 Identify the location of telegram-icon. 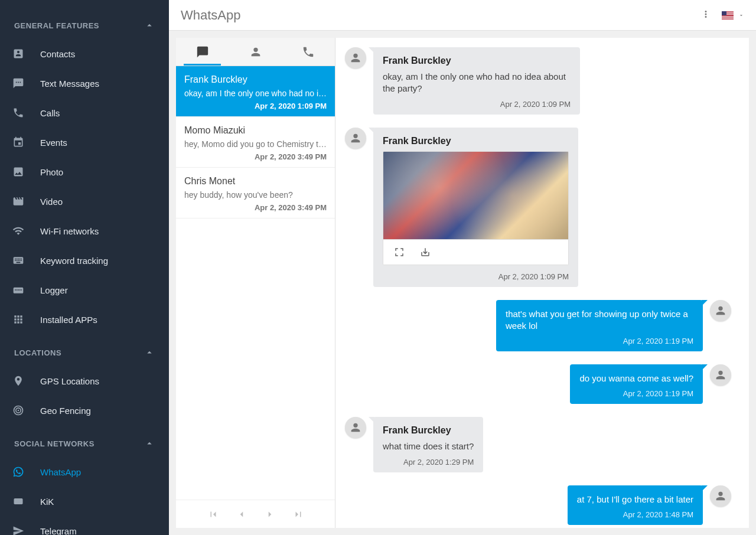
(18, 530).